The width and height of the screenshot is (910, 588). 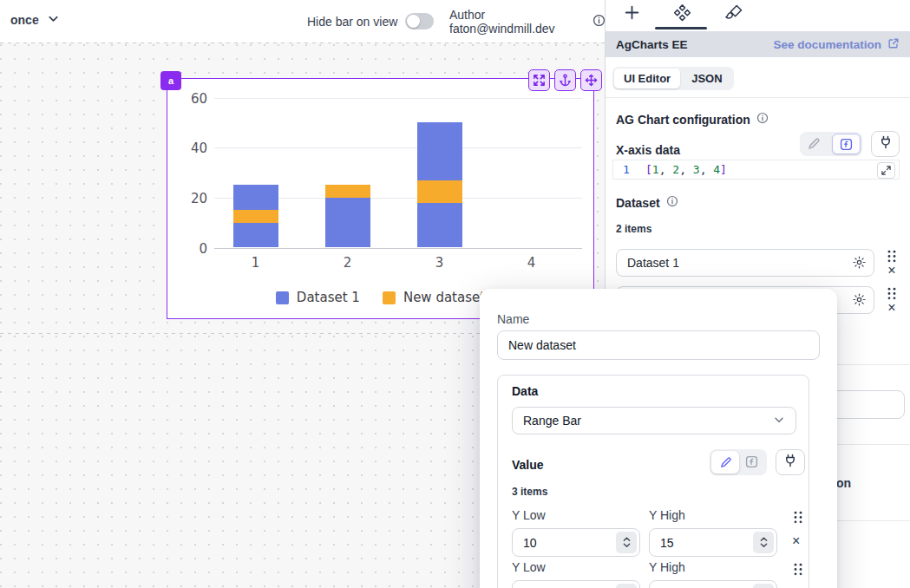 I want to click on author-label: Author faton@windmill.dev, so click(x=518, y=22).